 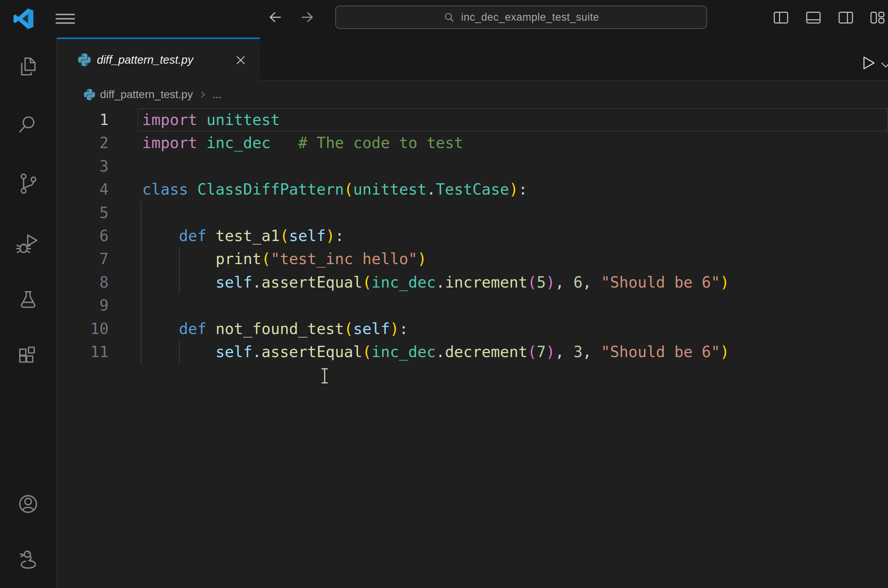 I want to click on chevron-down-icon, so click(x=883, y=65).